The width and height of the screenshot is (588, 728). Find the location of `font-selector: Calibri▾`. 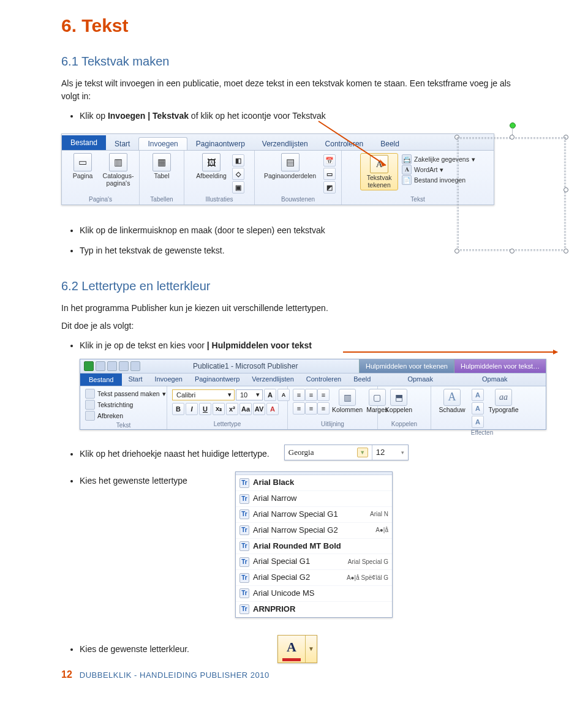

font-selector: Calibri▾ is located at coordinates (203, 395).